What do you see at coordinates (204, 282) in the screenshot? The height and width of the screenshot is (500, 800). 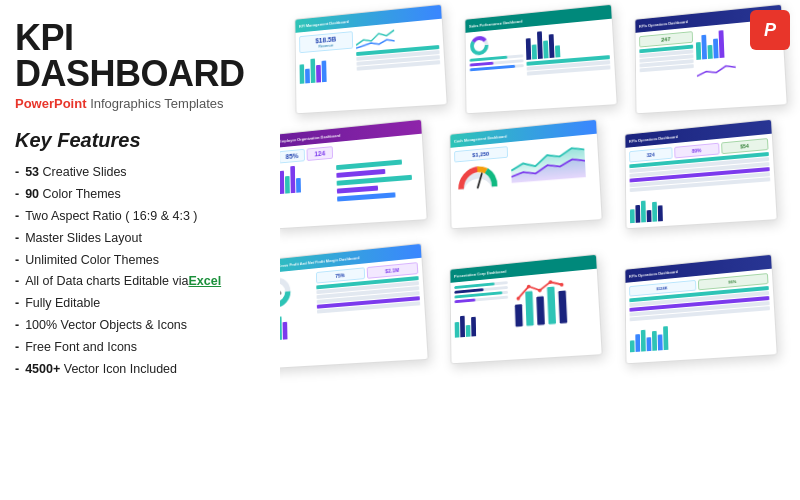 I see `excel-label: Excel` at bounding box center [204, 282].